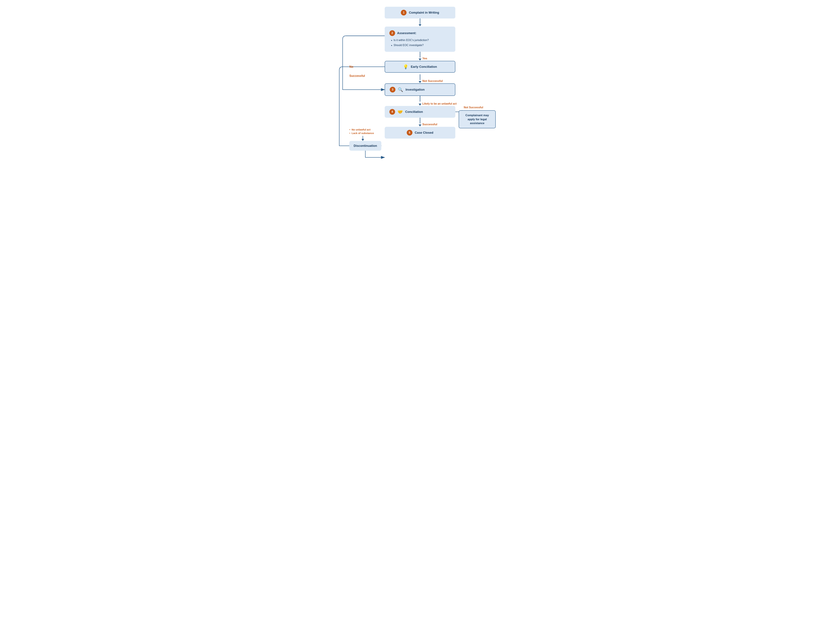  Describe the element at coordinates (415, 90) in the screenshot. I see `investigation-label: Investigation` at that location.